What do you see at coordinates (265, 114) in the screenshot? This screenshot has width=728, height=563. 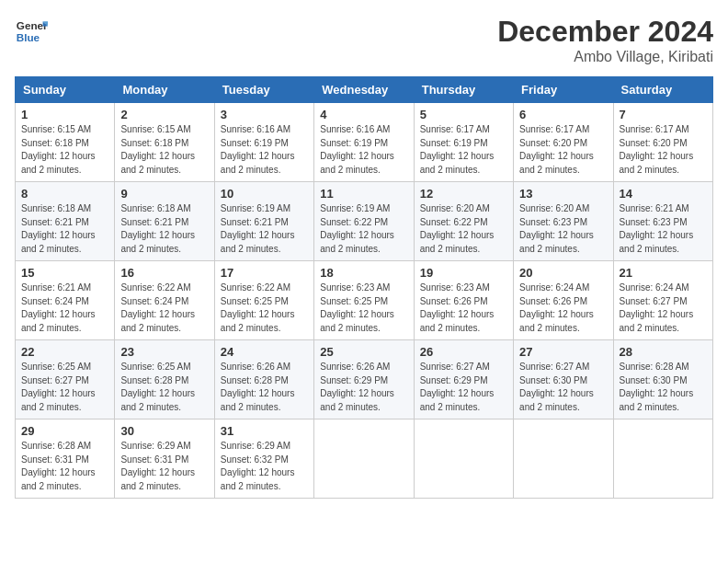 I see `day-number: 3` at bounding box center [265, 114].